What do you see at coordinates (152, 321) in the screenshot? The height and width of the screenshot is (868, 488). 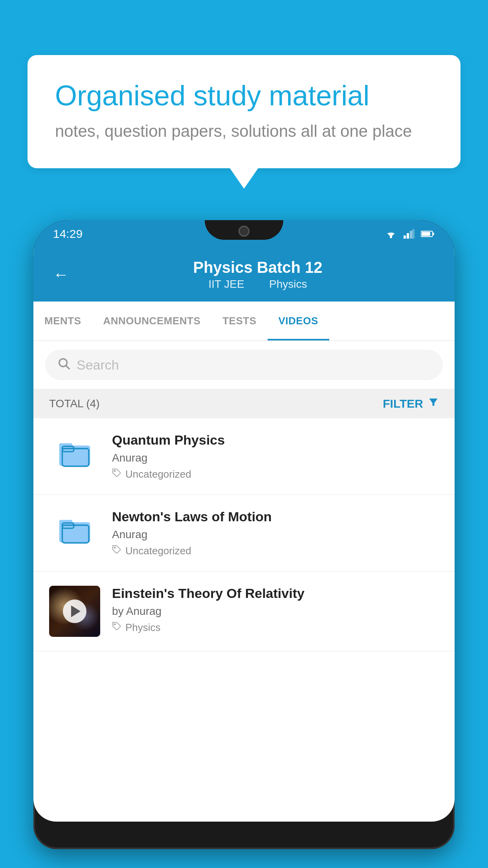 I see `tab-announcements: ANNOUNCEMENTS` at bounding box center [152, 321].